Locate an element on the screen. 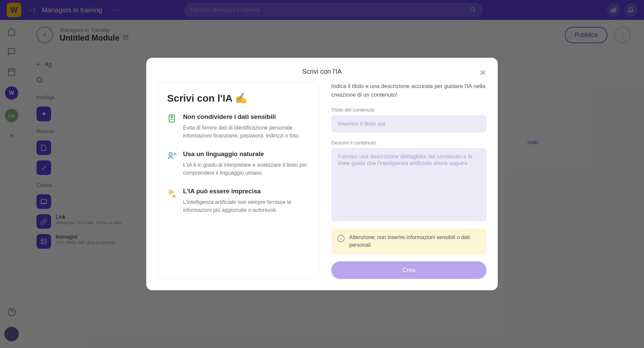  title-field-label: Titolo del contenuto is located at coordinates (409, 110).